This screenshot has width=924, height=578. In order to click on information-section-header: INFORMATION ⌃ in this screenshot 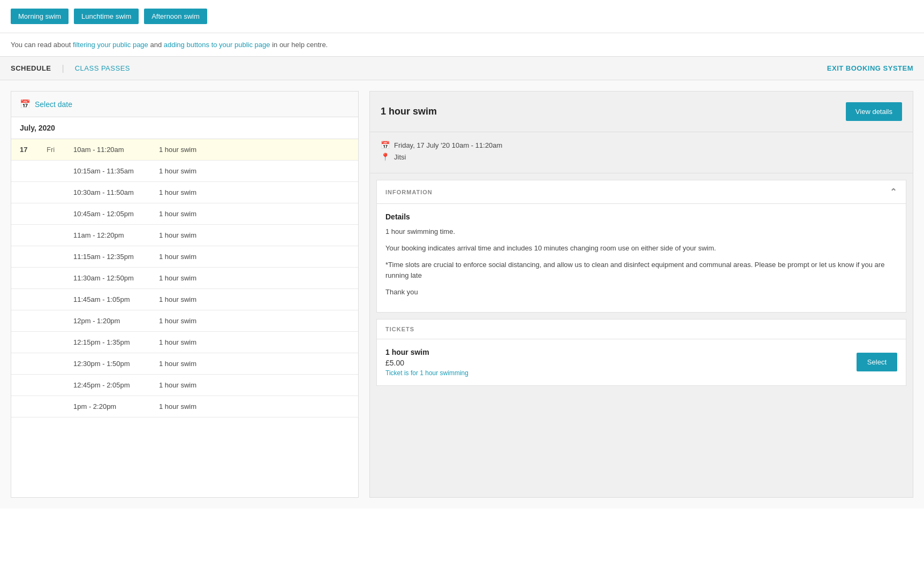, I will do `click(641, 192)`.